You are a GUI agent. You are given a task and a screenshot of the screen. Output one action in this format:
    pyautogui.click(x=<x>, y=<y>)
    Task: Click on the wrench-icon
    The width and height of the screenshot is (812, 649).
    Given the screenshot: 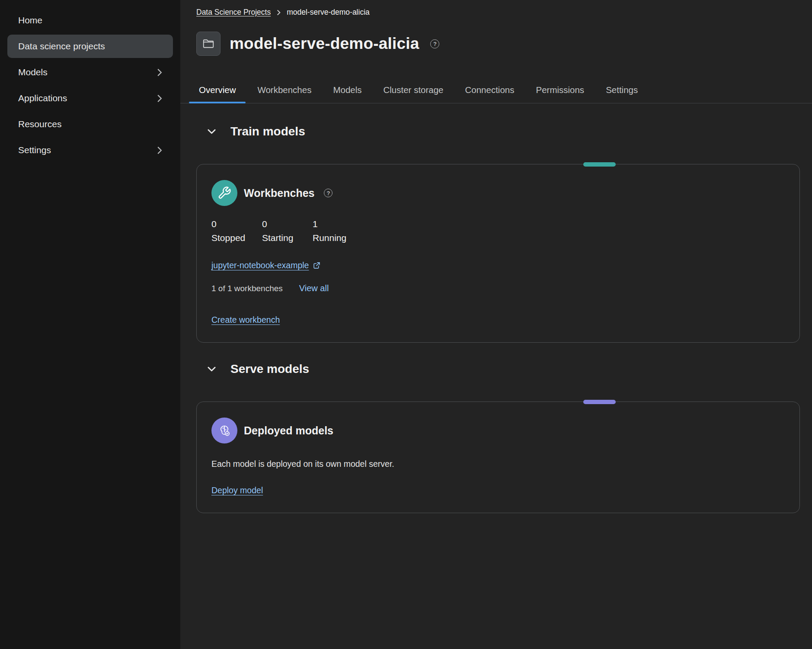 What is the action you would take?
    pyautogui.click(x=224, y=193)
    